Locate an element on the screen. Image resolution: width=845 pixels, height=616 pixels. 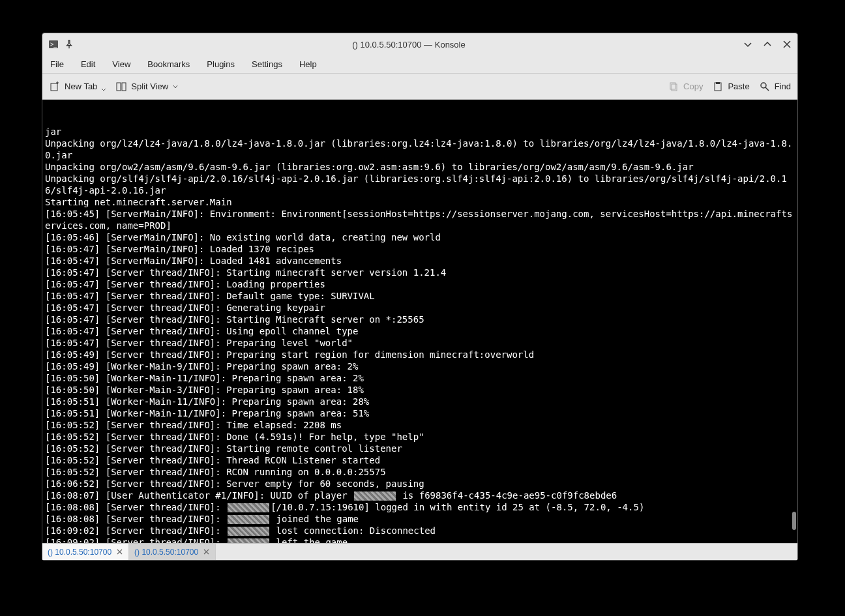
menu-settings: Settings is located at coordinates (267, 64).